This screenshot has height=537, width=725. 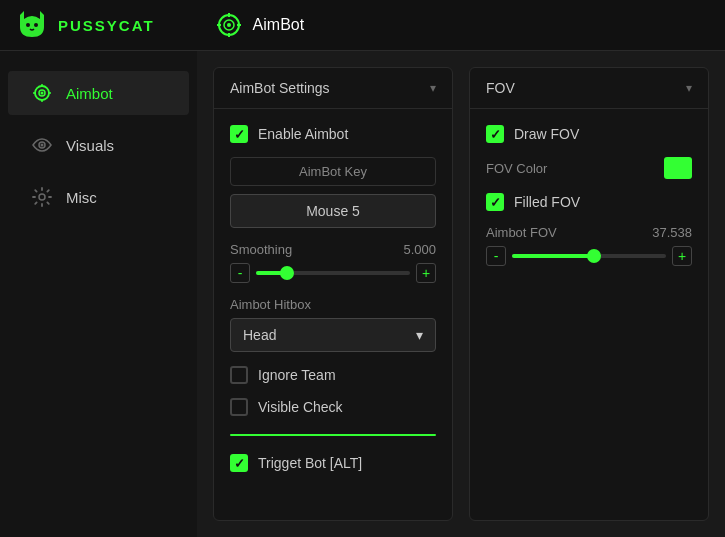 I want to click on draw-fov-label: Draw FOV, so click(x=546, y=134).